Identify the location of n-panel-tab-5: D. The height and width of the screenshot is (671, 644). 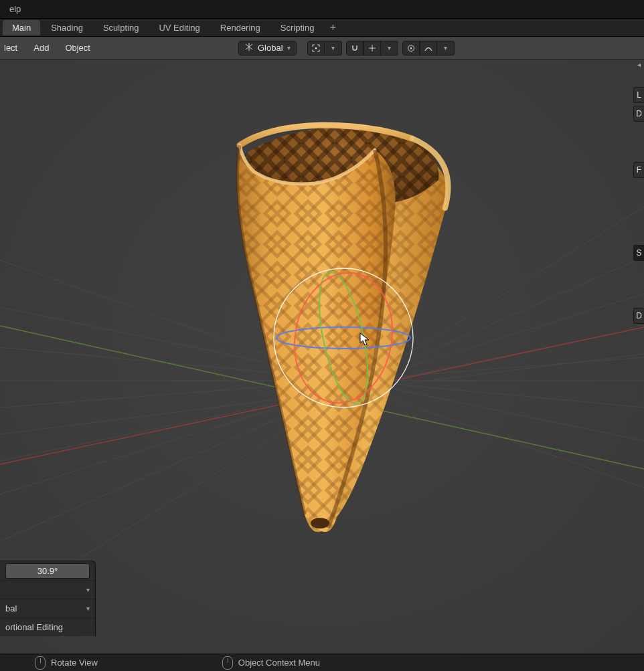
(639, 316).